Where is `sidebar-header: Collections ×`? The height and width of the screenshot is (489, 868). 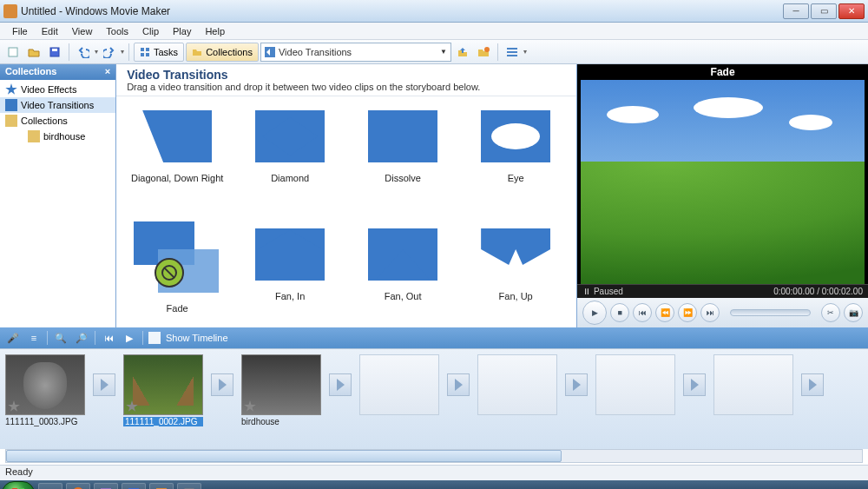
sidebar-header: Collections × is located at coordinates (57, 72).